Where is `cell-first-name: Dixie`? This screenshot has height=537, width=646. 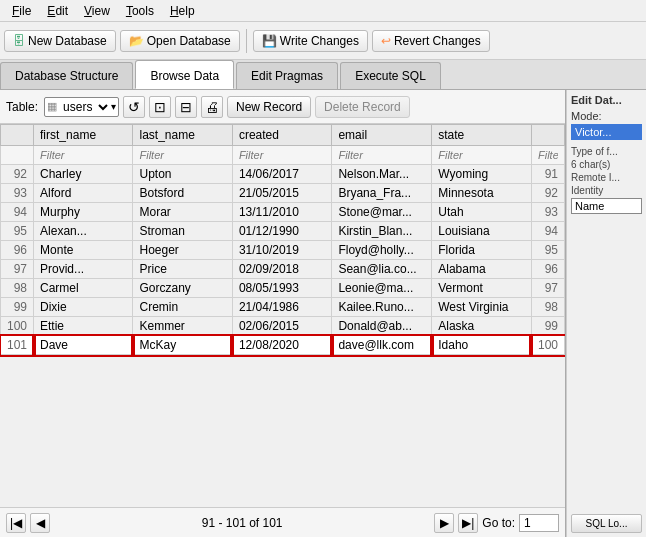 cell-first-name: Dixie is located at coordinates (84, 308).